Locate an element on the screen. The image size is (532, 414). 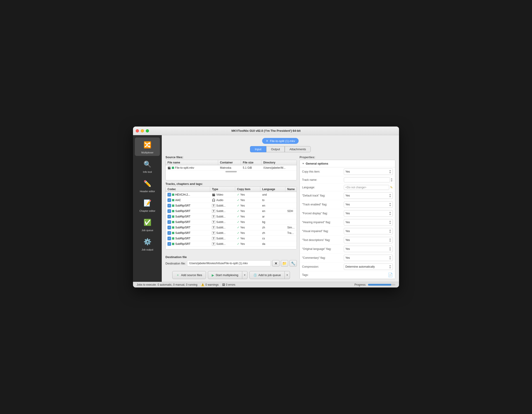
jobs-status: Jobs to execute: 0 automatic, 0 manual, … is located at coordinates (167, 285).